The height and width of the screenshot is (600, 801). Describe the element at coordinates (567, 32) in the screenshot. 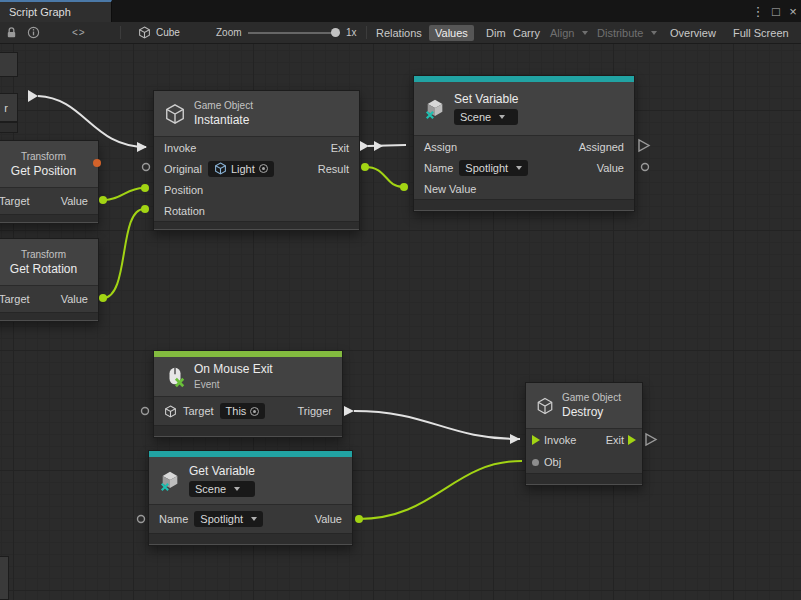

I see `button-align: Align` at that location.